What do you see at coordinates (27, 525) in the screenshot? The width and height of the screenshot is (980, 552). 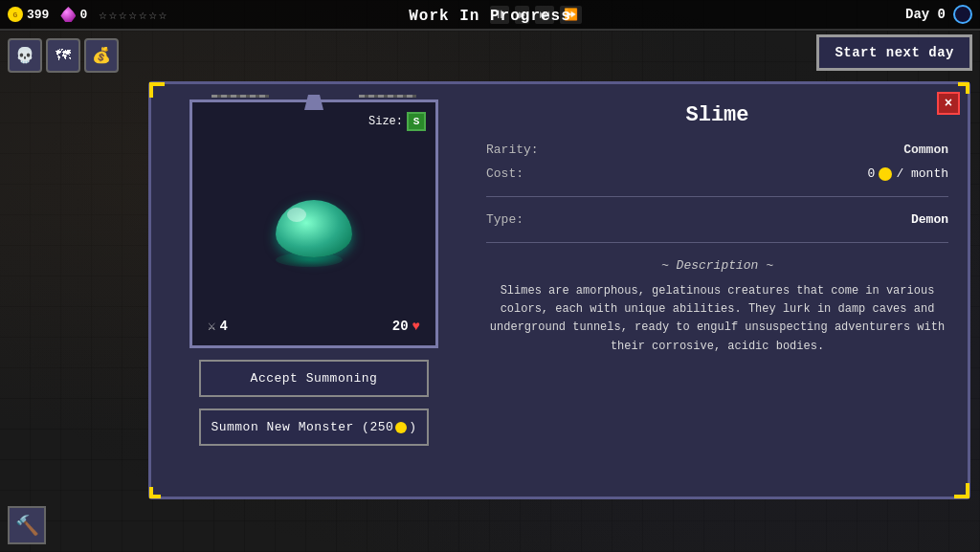 I see `bottom-toolbar: 🔨` at bounding box center [27, 525].